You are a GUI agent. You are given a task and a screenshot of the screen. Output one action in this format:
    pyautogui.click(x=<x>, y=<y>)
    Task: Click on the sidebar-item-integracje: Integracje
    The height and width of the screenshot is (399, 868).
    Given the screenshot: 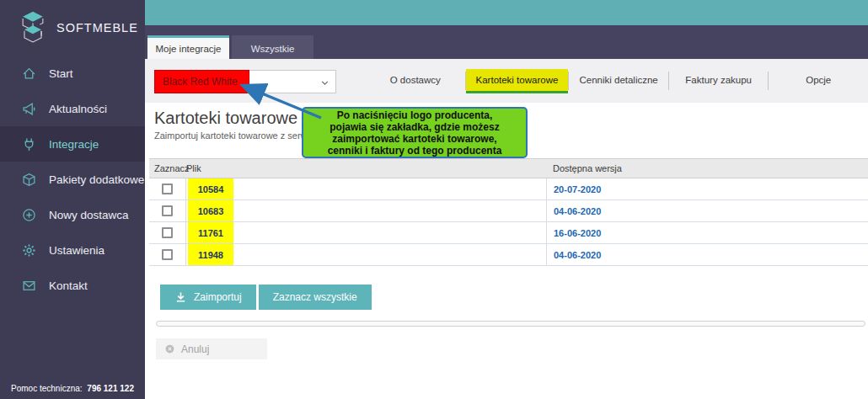 What is the action you would take?
    pyautogui.click(x=72, y=144)
    